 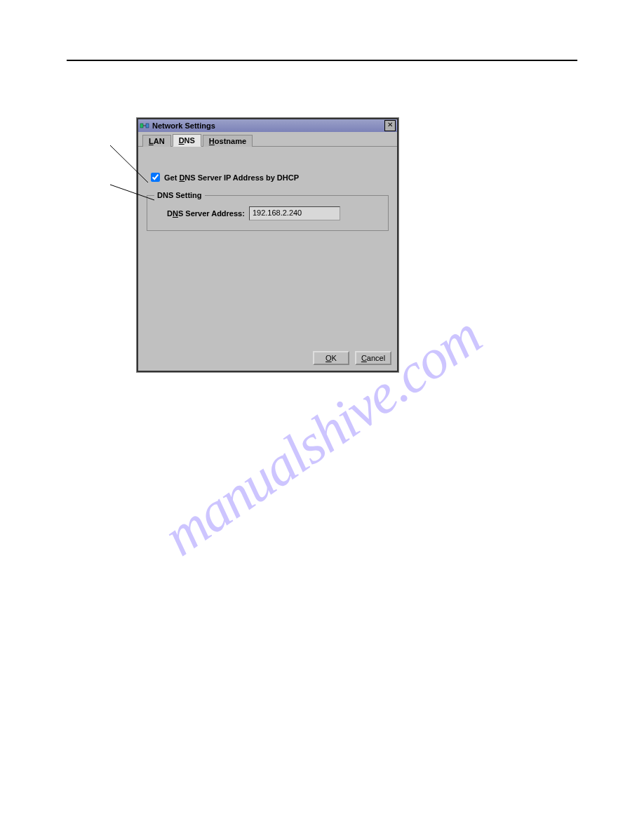 I want to click on ok-rest: K, so click(x=334, y=358).